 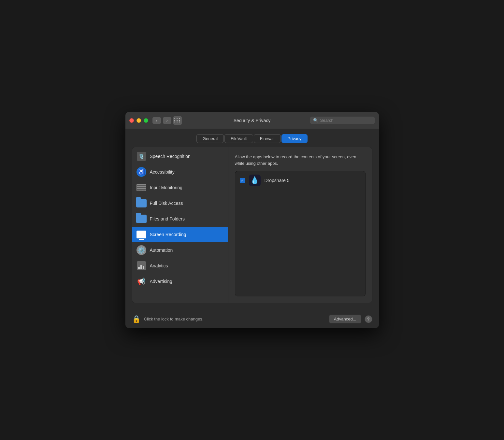 I want to click on gear-icon: ⚙️, so click(x=141, y=250).